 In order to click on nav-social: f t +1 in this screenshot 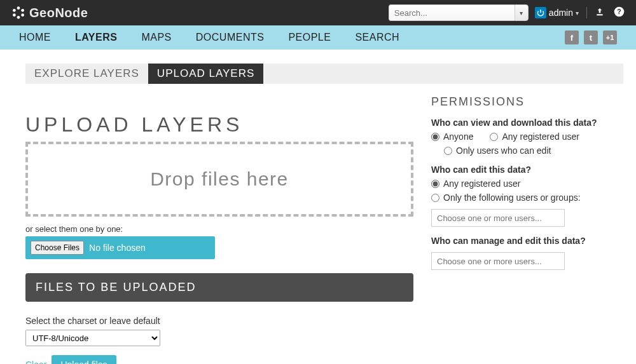, I will do `click(591, 37)`.